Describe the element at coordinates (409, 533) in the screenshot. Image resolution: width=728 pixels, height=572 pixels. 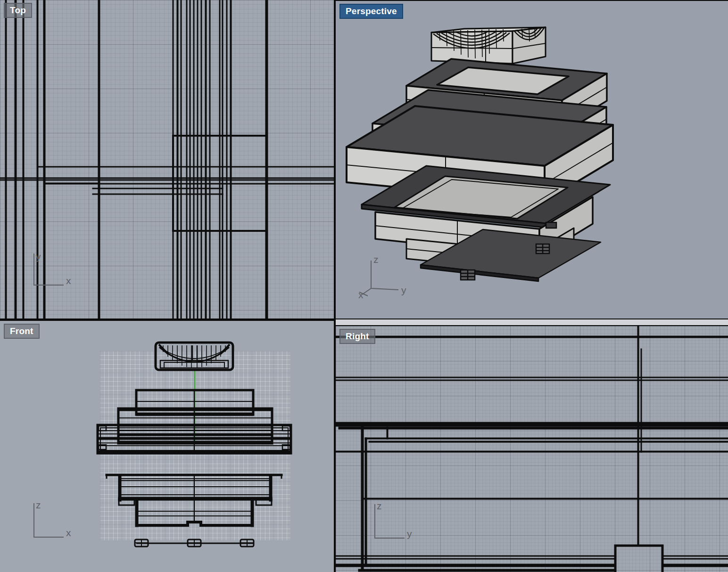
I see `right-axis-y-label: y` at that location.